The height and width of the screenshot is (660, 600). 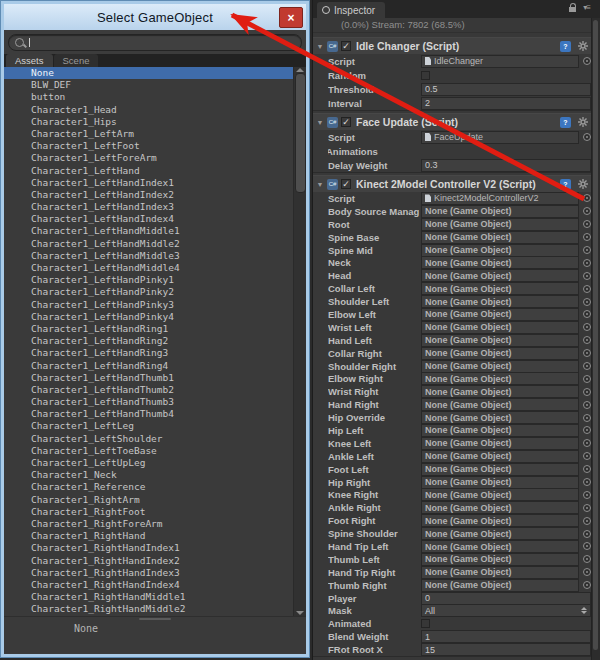 What do you see at coordinates (155, 219) in the screenshot?
I see `list-item: Character1_LeftHandIndex4` at bounding box center [155, 219].